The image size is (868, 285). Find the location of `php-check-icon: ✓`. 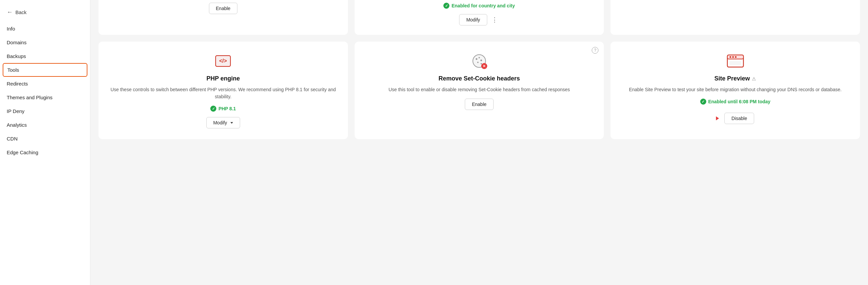

php-check-icon: ✓ is located at coordinates (213, 109).